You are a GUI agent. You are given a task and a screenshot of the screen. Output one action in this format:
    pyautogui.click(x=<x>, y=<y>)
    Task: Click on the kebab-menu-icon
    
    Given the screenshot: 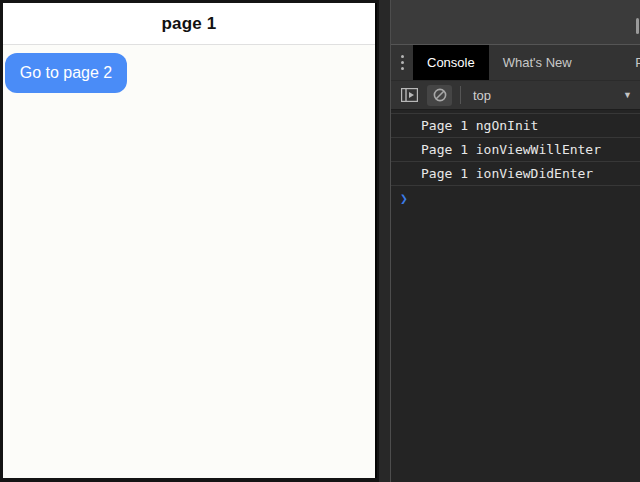 What is the action you would take?
    pyautogui.click(x=402, y=62)
    